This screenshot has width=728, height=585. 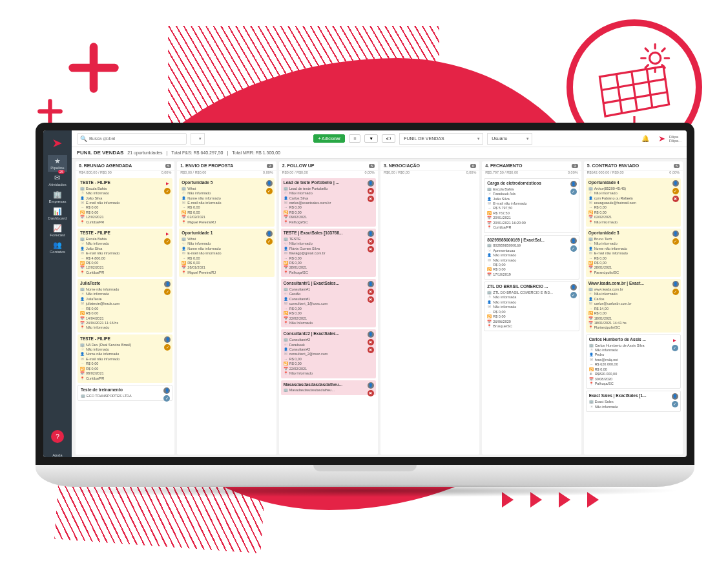 What do you see at coordinates (328, 340) in the screenshot?
I see `card-line: 🏢 Consultant#2` at bounding box center [328, 340].